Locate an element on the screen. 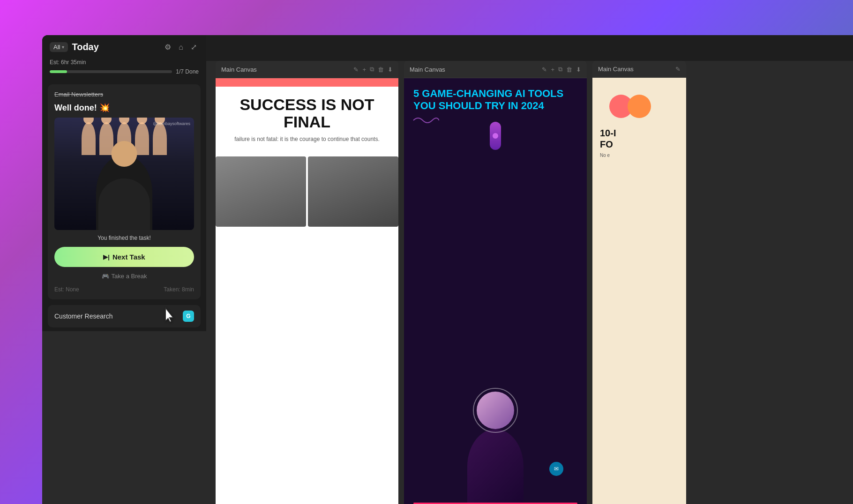 The height and width of the screenshot is (504, 853). task-gif: @bombaysoftwares is located at coordinates (124, 174).